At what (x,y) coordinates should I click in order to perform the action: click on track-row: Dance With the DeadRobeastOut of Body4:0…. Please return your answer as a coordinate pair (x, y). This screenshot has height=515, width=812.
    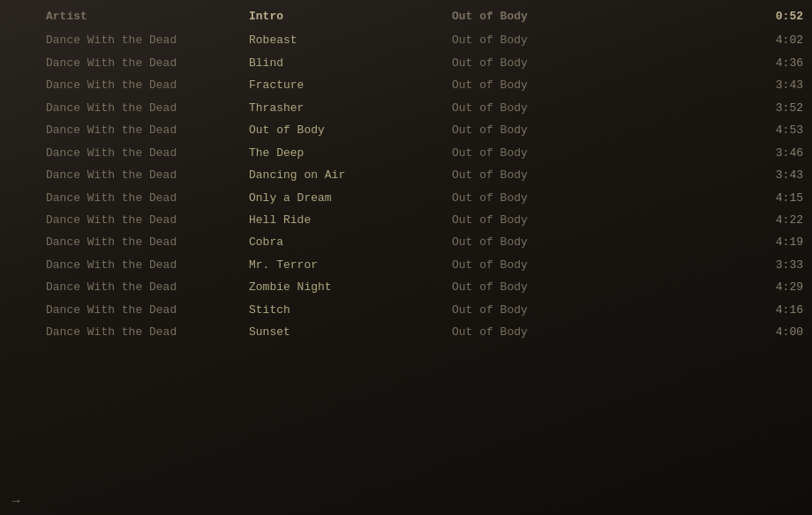
    Looking at the image, I should click on (406, 41).